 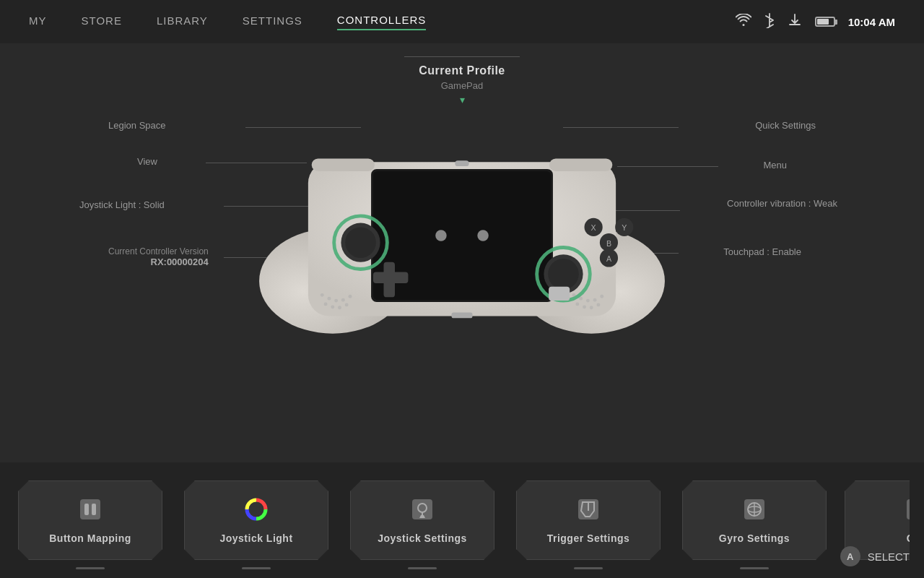 I want to click on joystick-settings-icon, so click(x=422, y=511).